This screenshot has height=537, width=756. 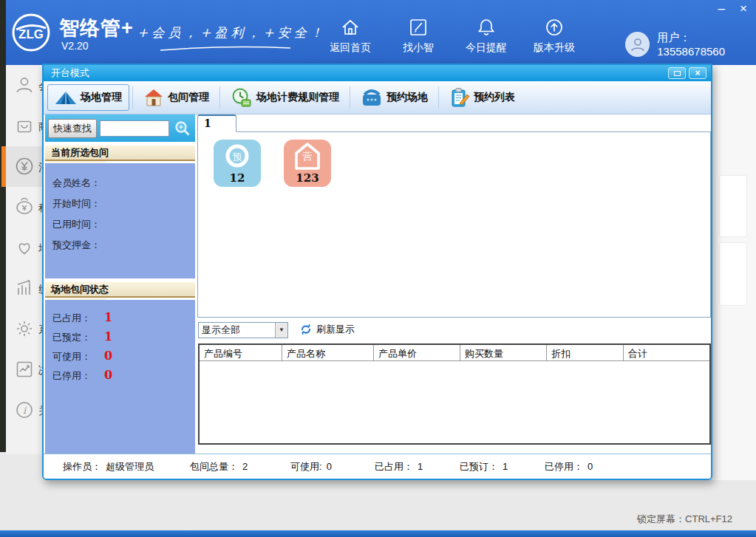 What do you see at coordinates (372, 98) in the screenshot?
I see `phone-icon` at bounding box center [372, 98].